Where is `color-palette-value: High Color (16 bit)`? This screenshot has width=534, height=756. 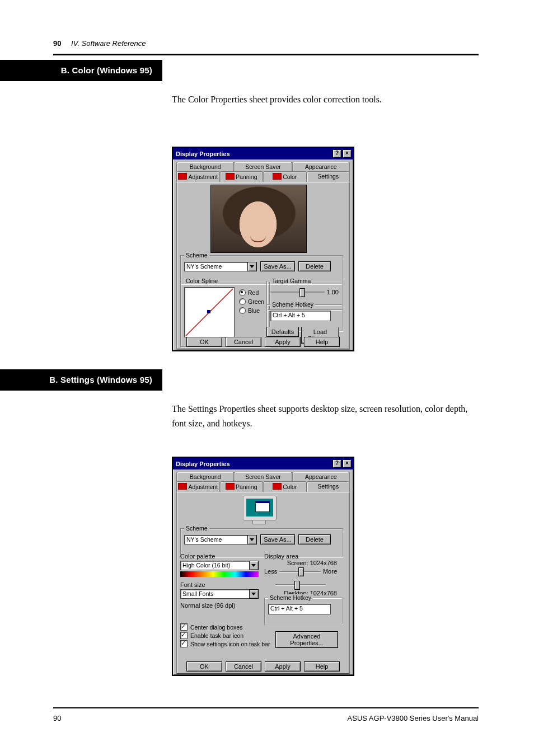
color-palette-value: High Color (16 bit) is located at coordinates (215, 565).